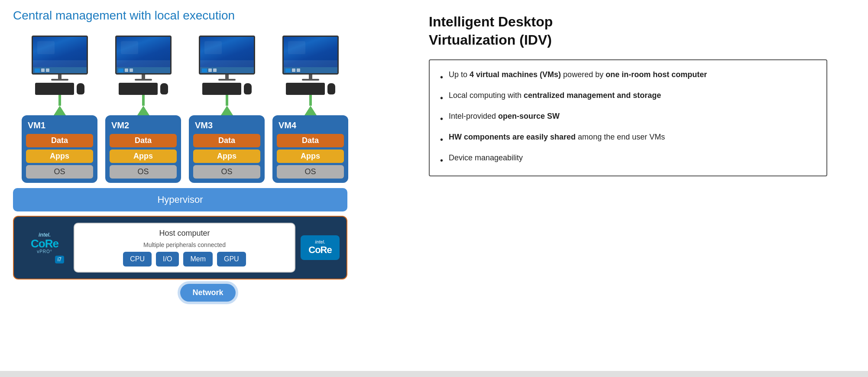 This screenshot has height=377, width=868. I want to click on vm3-os: OS, so click(227, 172).